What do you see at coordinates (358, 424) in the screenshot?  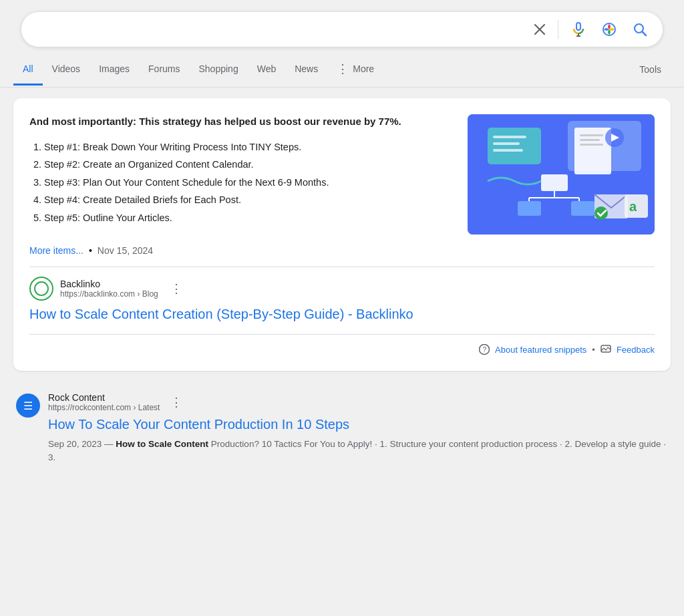 I see `second-result-title: How To Scale Your Content Production In …` at bounding box center [358, 424].